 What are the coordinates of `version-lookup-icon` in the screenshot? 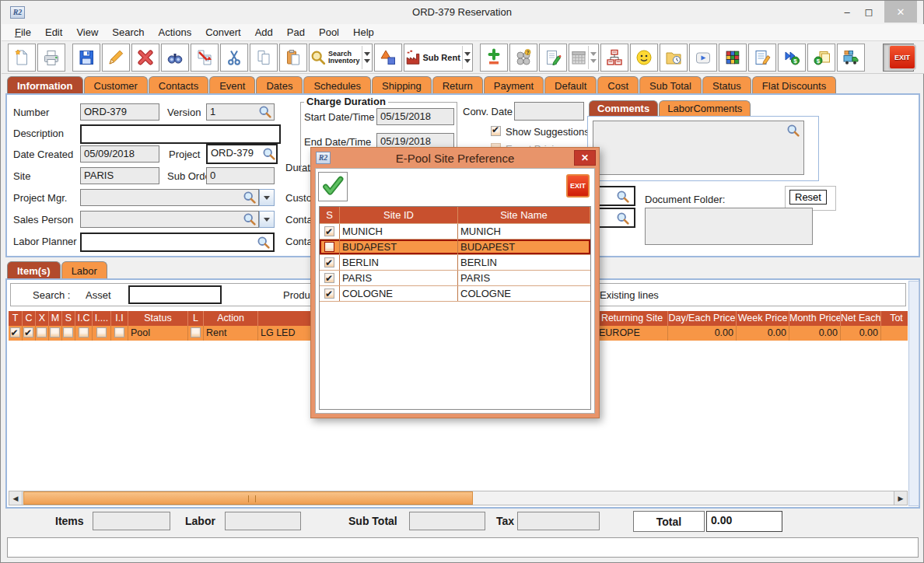 It's located at (264, 112).